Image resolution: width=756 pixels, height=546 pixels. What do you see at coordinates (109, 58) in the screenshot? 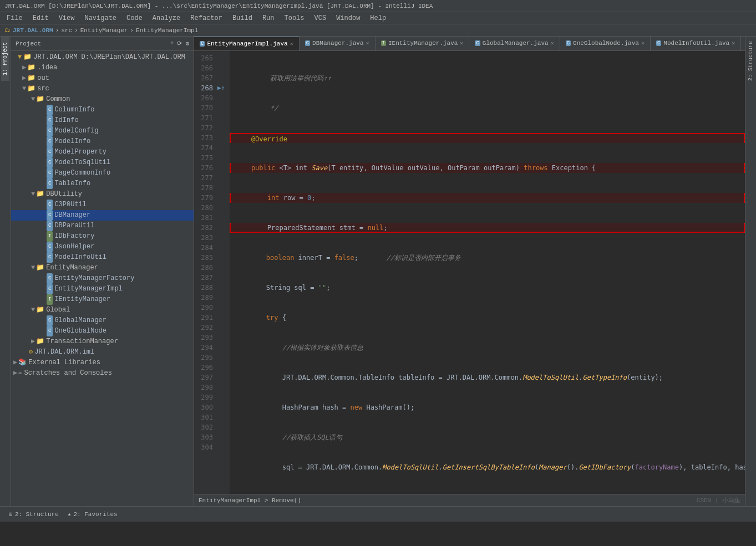
I see `tree-root-label: JRT.DAL.ORM D:\JREPlan\DAL\JRT.DAL.ORM` at bounding box center [109, 58].